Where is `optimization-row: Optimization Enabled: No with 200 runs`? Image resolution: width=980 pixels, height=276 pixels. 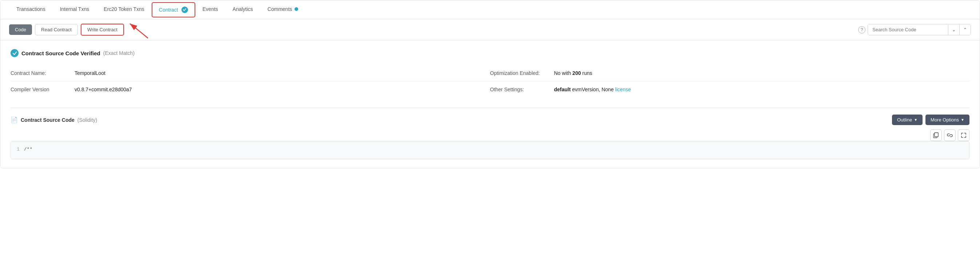 optimization-row: Optimization Enabled: No with 200 runs is located at coordinates (730, 73).